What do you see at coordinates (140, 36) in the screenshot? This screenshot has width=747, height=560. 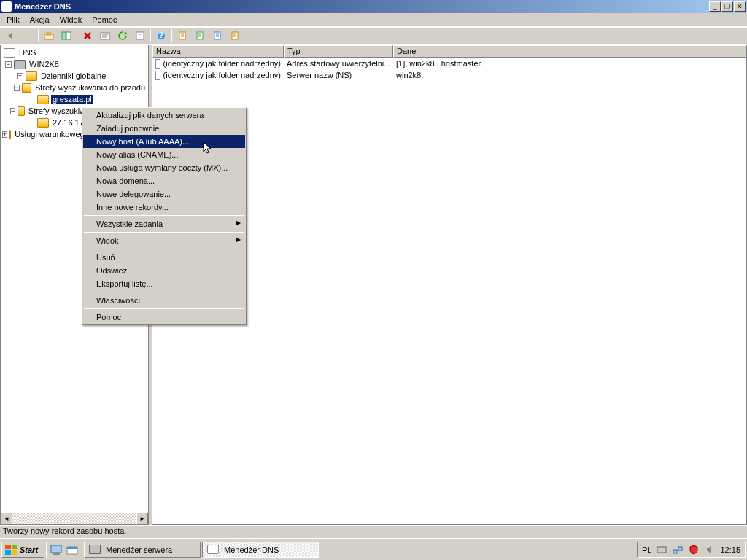 I see `properties-button` at bounding box center [140, 36].